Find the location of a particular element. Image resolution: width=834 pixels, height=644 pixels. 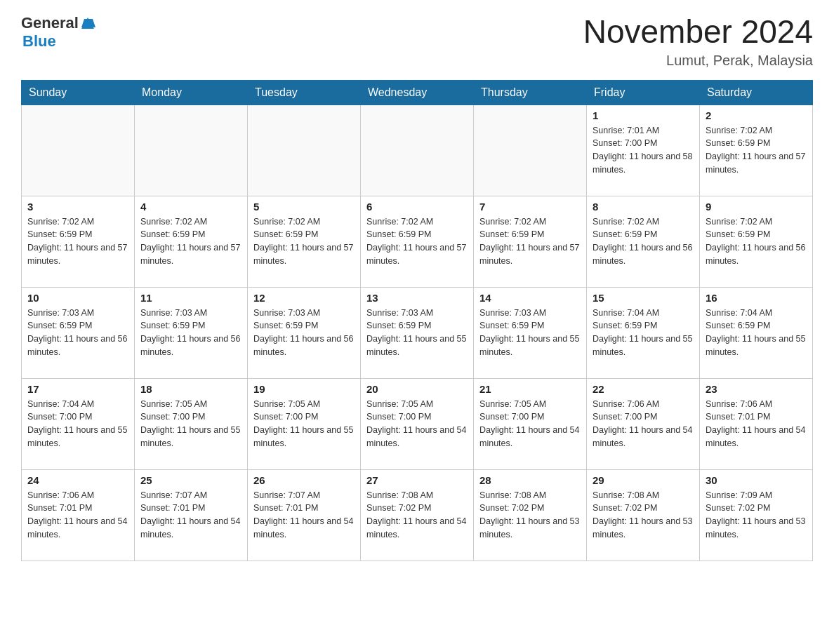

week-row-4: 17Sunrise: 7:04 AMSunset: 7:00 PMDayligh… is located at coordinates (417, 424).